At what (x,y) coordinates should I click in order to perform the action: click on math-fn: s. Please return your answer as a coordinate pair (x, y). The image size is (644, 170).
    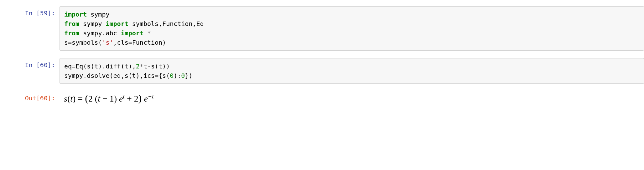
    Looking at the image, I should click on (66, 99).